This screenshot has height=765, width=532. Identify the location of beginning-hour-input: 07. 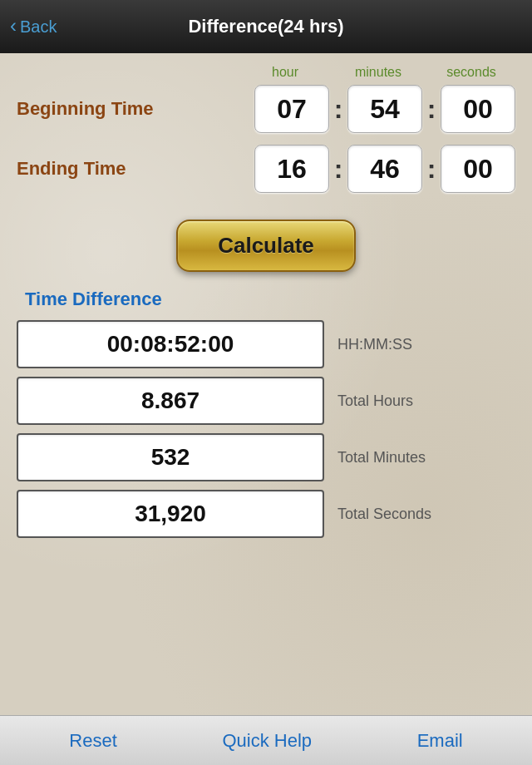
(292, 109).